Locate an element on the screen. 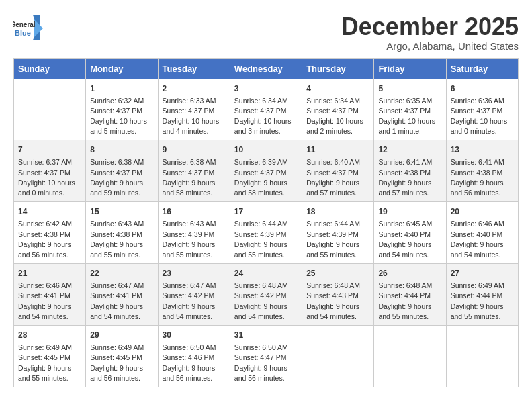  calendar-cell: 4Sunrise: 6:34 AMSunset: 4:37 PMDaylight… is located at coordinates (339, 109).